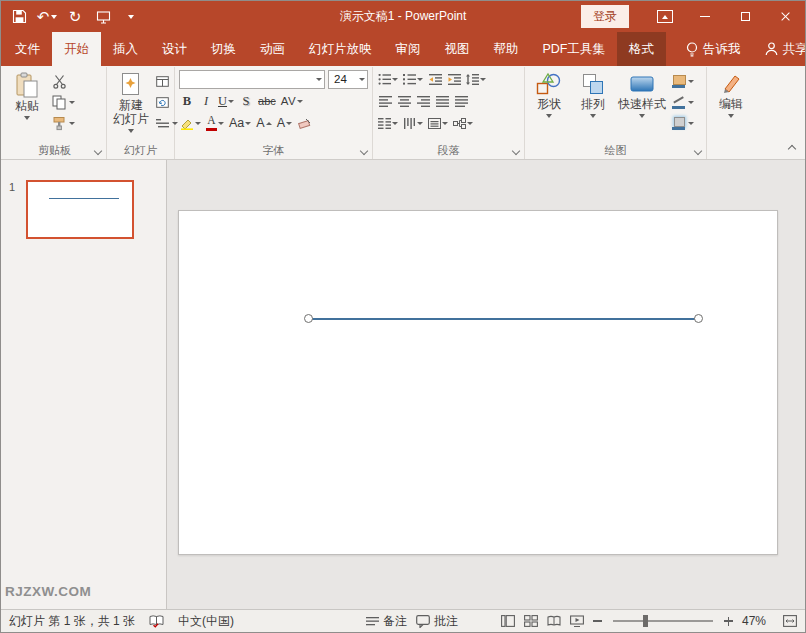 The height and width of the screenshot is (633, 806). What do you see at coordinates (292, 102) in the screenshot?
I see `character-spacing-button: AV` at bounding box center [292, 102].